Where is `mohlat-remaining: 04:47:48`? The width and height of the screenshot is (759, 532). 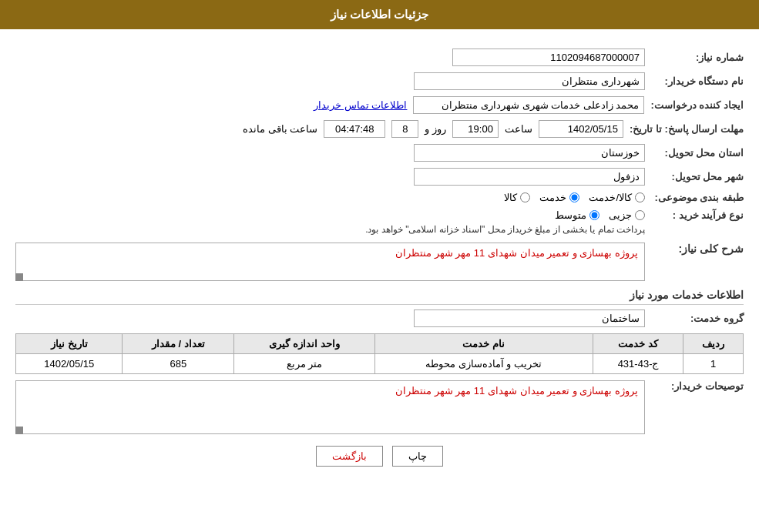
mohlat-remaining: 04:47:48 is located at coordinates (354, 129).